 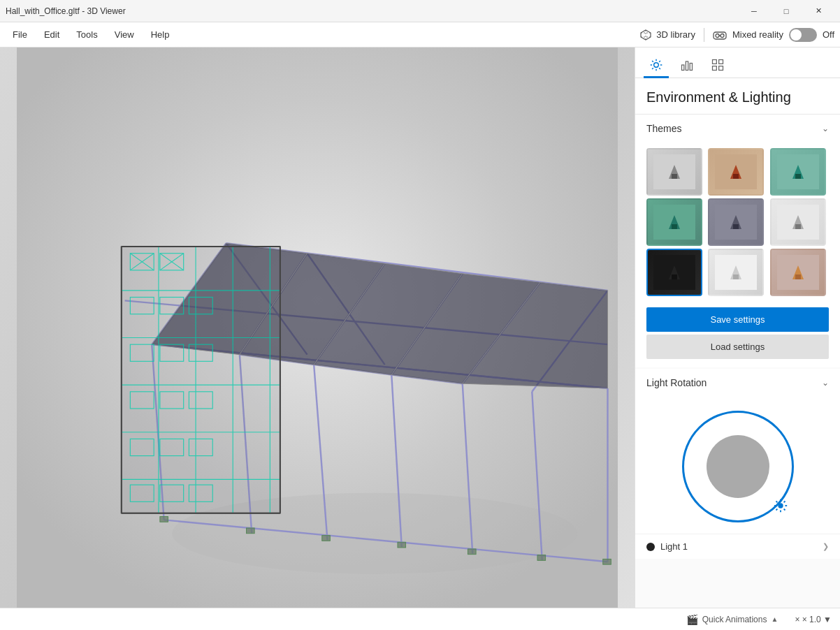 What do you see at coordinates (738, 383) in the screenshot?
I see `light-rotation-header: Light Rotation ⌄` at bounding box center [738, 383].